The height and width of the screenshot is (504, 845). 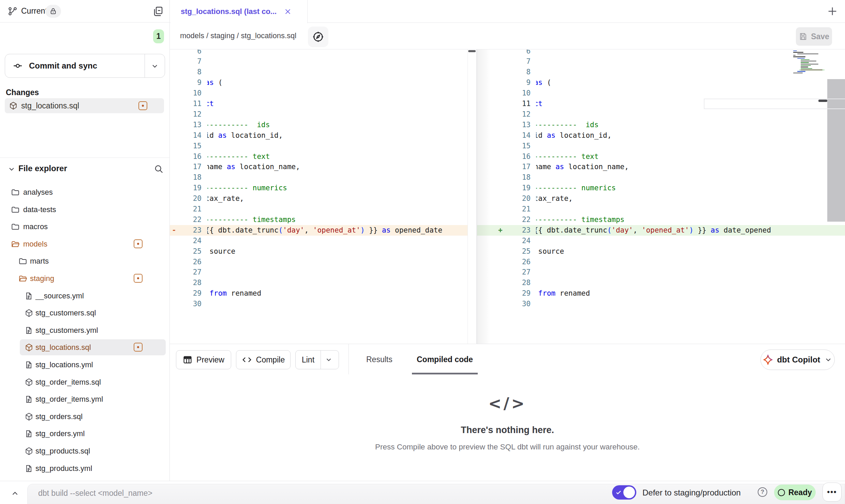 What do you see at coordinates (85, 226) in the screenshot?
I see `file-tree-item-macros: macros` at bounding box center [85, 226].